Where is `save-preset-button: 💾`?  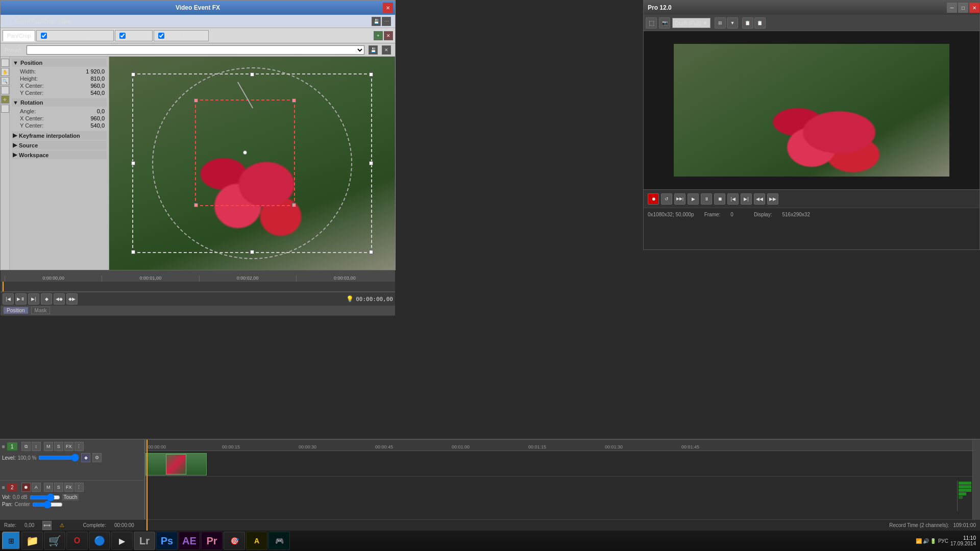
save-preset-button: 💾 is located at coordinates (376, 21).